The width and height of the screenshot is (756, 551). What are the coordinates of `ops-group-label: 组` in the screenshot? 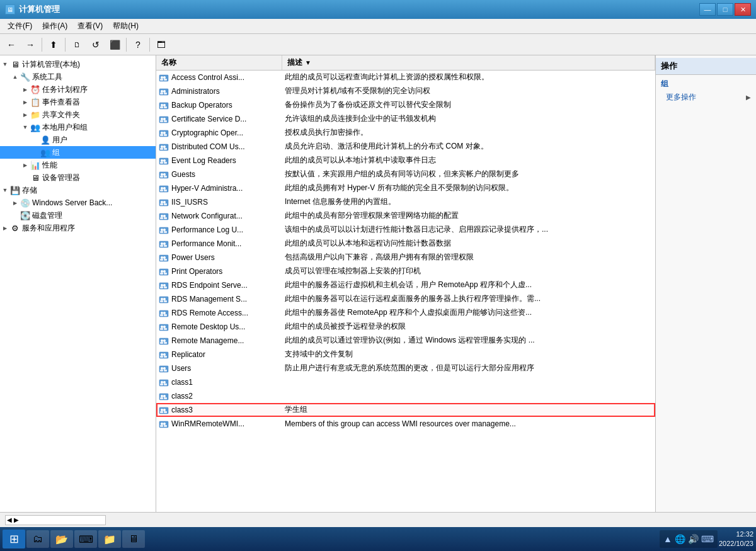 It's located at (706, 83).